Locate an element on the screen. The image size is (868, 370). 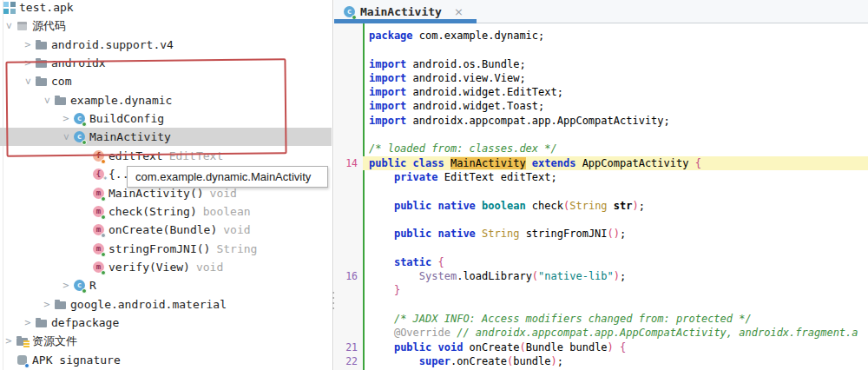
code-line: import android.widget.Toast; is located at coordinates (601, 106).